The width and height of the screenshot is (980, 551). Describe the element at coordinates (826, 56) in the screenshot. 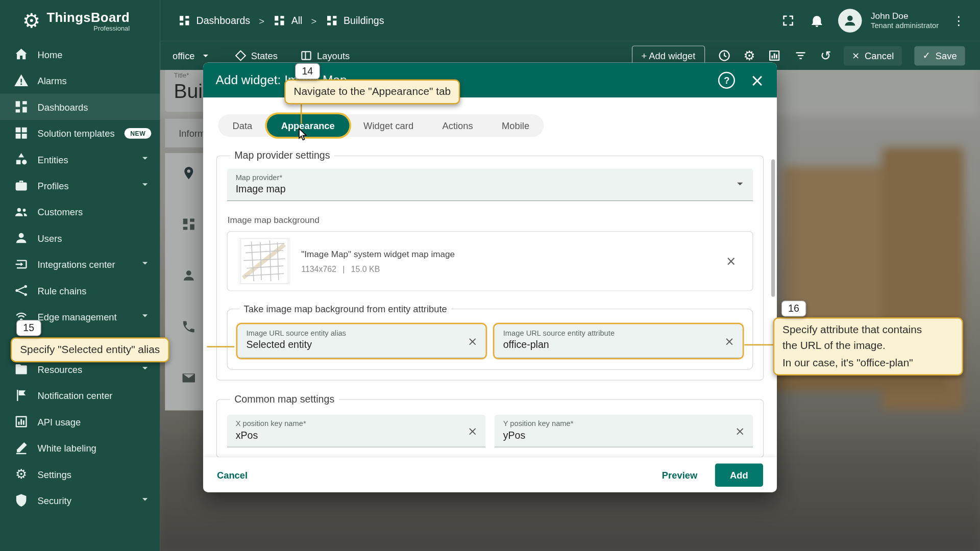

I see `version-history-icon: ↺` at that location.